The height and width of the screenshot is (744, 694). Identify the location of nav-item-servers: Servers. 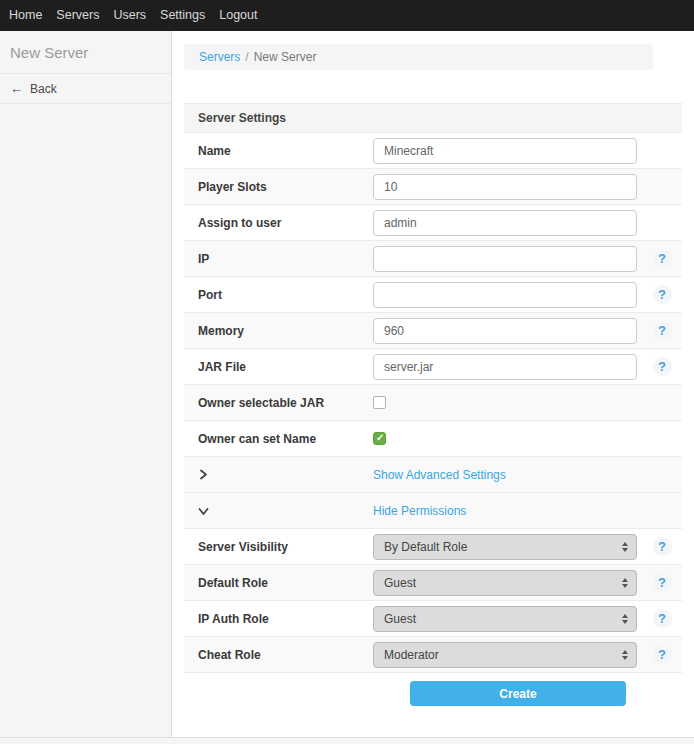
(78, 16).